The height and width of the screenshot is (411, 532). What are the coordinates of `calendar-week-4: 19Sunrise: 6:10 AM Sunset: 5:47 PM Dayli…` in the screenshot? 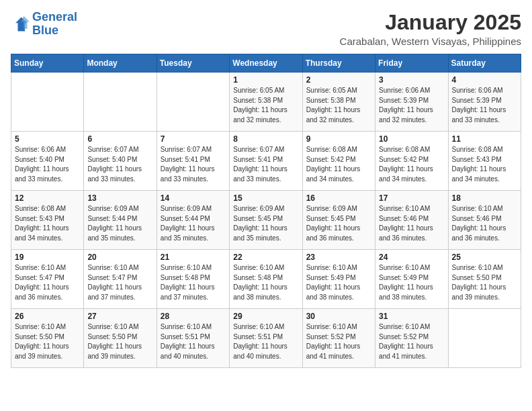 It's located at (266, 279).